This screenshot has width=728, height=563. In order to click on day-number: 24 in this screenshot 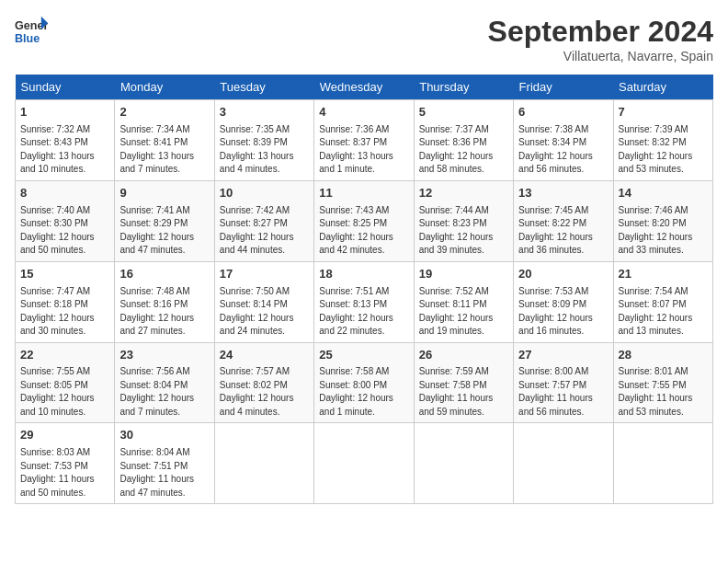, I will do `click(265, 355)`.